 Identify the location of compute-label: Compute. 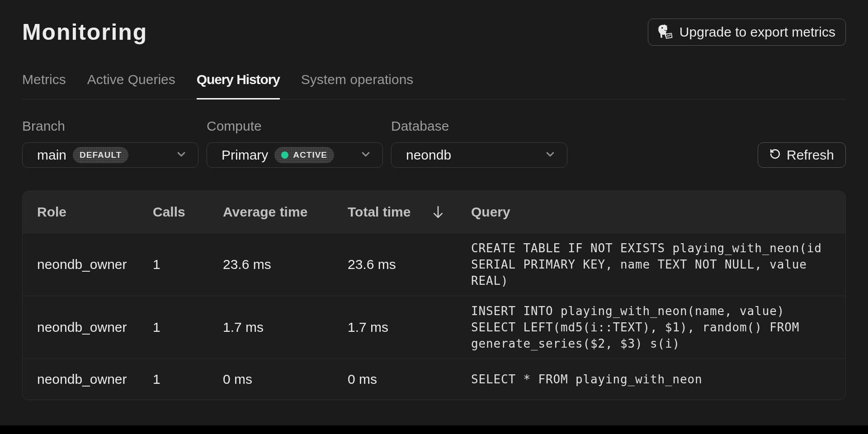
(295, 126).